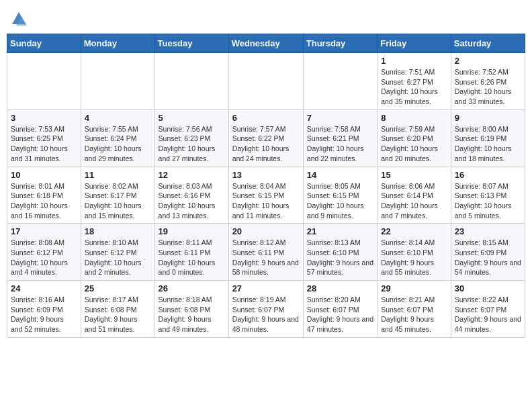 This screenshot has height=411, width=532. I want to click on day-number: 6, so click(266, 118).